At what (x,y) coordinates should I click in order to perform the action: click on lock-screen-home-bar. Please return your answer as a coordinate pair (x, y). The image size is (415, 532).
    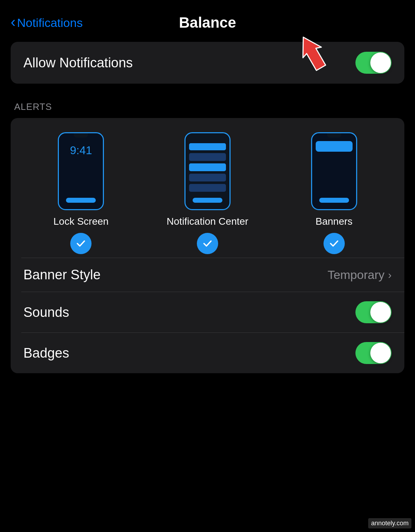
    Looking at the image, I should click on (81, 200).